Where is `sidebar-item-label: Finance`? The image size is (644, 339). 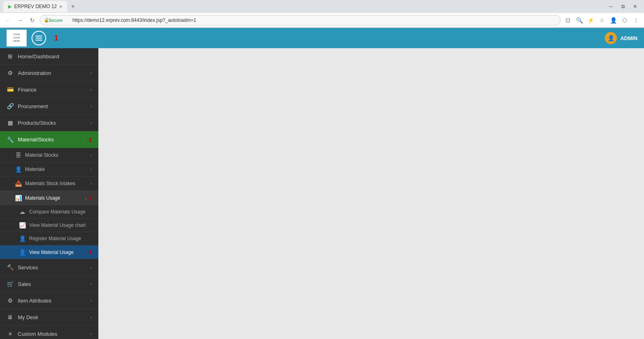 sidebar-item-label: Finance is located at coordinates (27, 90).